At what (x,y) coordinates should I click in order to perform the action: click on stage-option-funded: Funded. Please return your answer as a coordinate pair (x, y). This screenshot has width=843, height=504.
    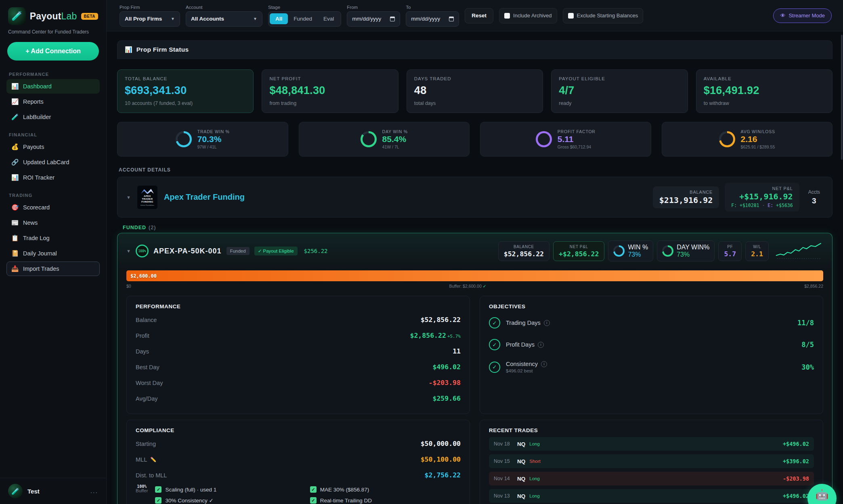
    Looking at the image, I should click on (303, 19).